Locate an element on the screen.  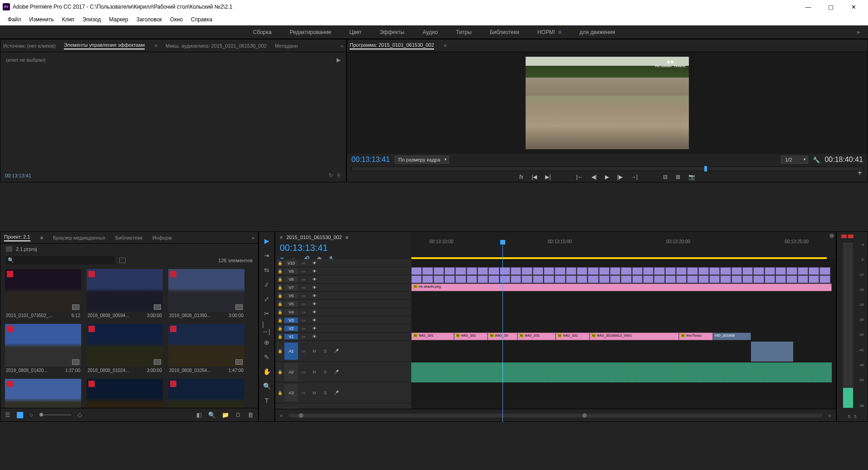
audio-clip is located at coordinates (772, 352).